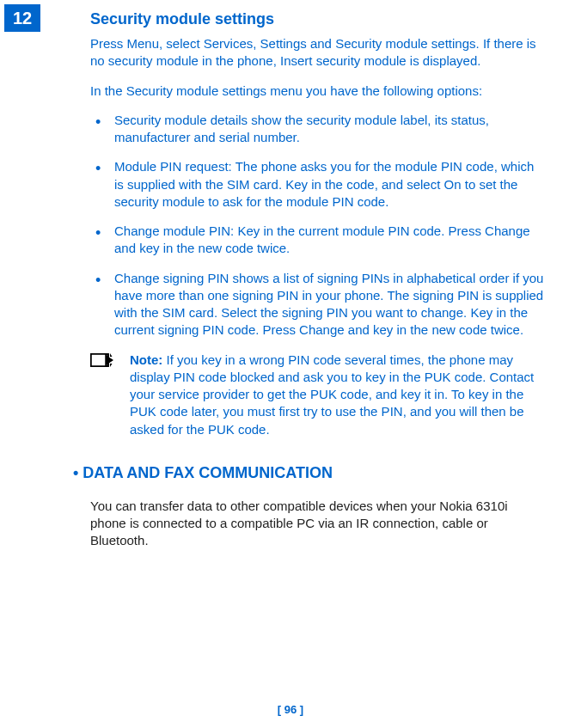  Describe the element at coordinates (22, 19) in the screenshot. I see `chapter-number: 12` at that location.